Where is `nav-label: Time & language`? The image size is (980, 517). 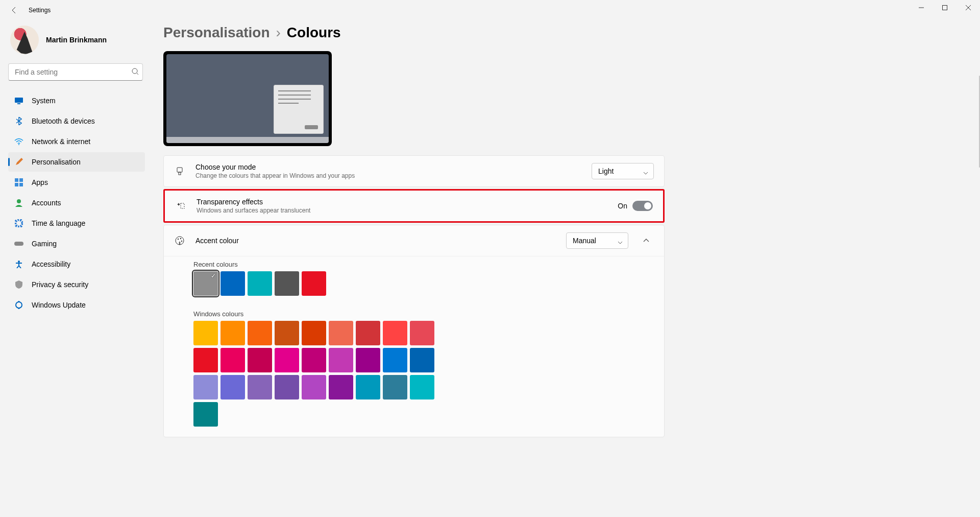 nav-label: Time & language is located at coordinates (58, 223).